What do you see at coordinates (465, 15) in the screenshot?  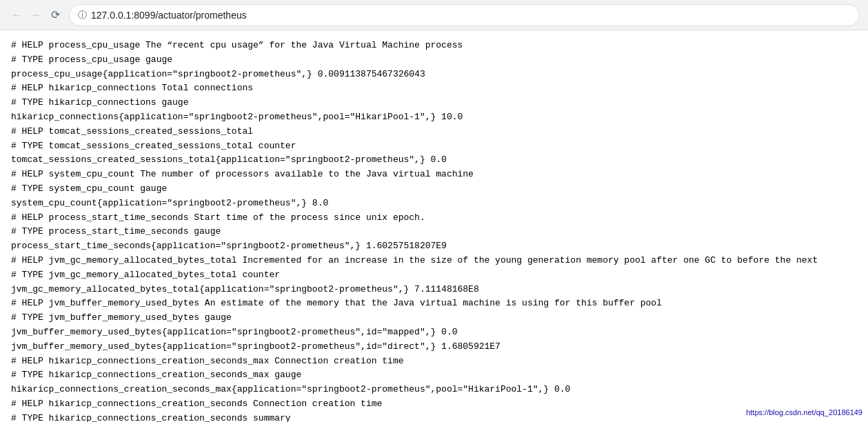 I see `address-bar: ⓘ 127.0.0.1:8099/actuator/prometheus` at bounding box center [465, 15].